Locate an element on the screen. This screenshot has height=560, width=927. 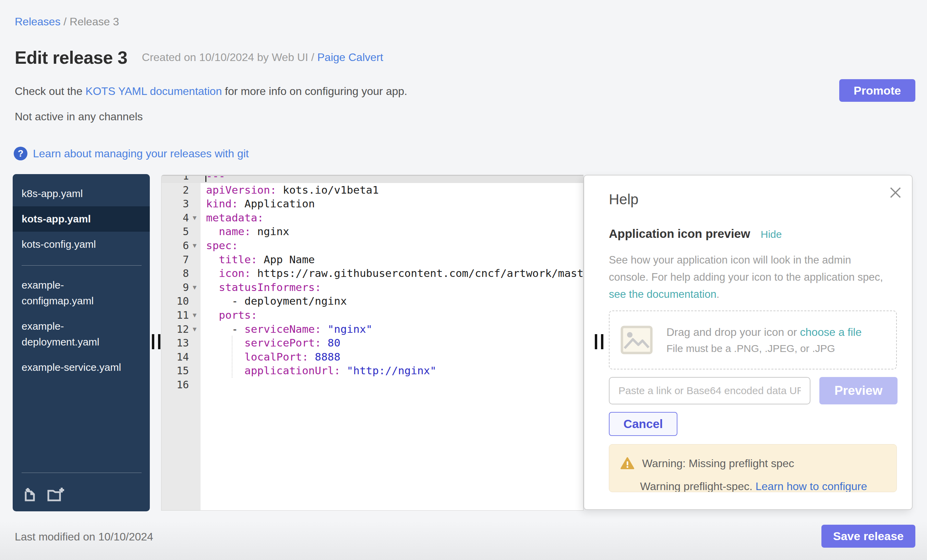
icon-preview-section-header: Application icon preview Hide is located at coordinates (695, 234).